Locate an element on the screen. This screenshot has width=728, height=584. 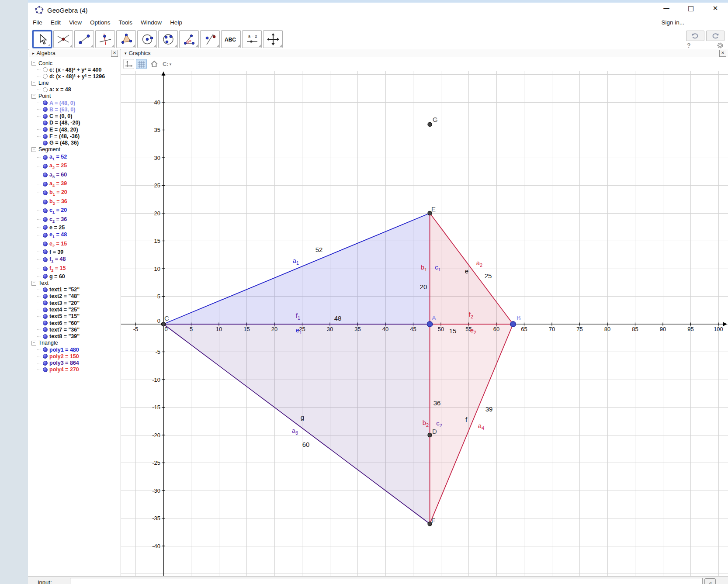
algebra-section-point: −Point is located at coordinates (76, 96).